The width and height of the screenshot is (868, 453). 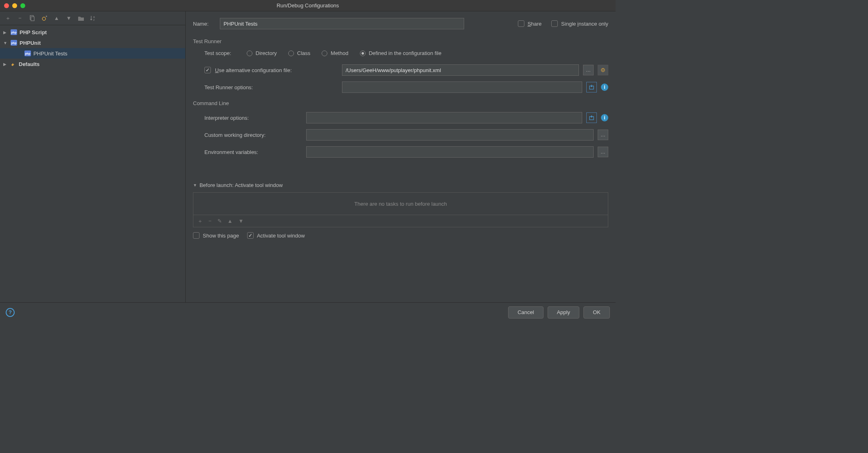 What do you see at coordinates (253, 70) in the screenshot?
I see `use-alt-config-label: Use alternative configuration file:` at bounding box center [253, 70].